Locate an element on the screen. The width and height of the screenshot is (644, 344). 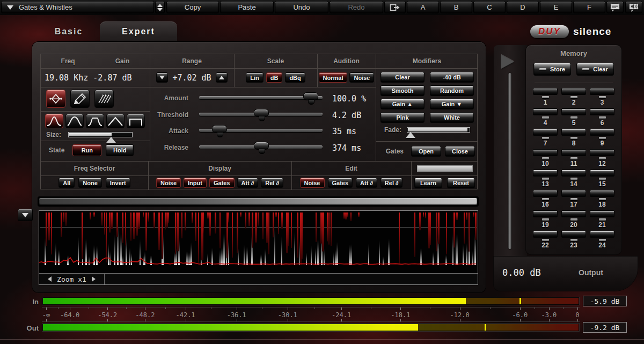
audio-hints-button is located at coordinates (634, 8).